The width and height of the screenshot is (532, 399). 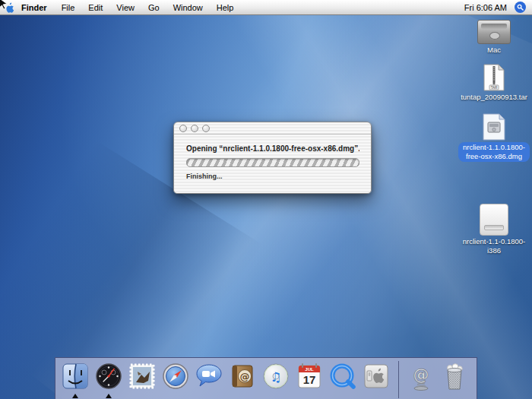 I want to click on window-titlebar, so click(x=272, y=128).